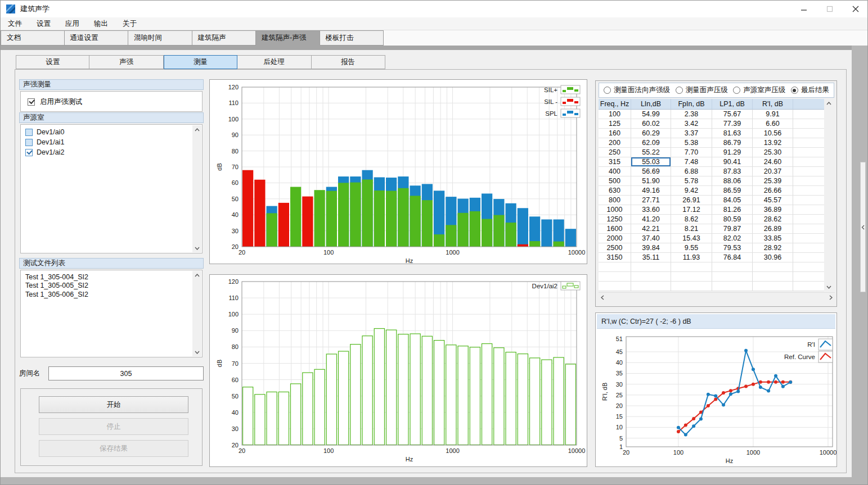  What do you see at coordinates (692, 115) in the screenshot?
I see `table-cell: 2.38` at bounding box center [692, 115].